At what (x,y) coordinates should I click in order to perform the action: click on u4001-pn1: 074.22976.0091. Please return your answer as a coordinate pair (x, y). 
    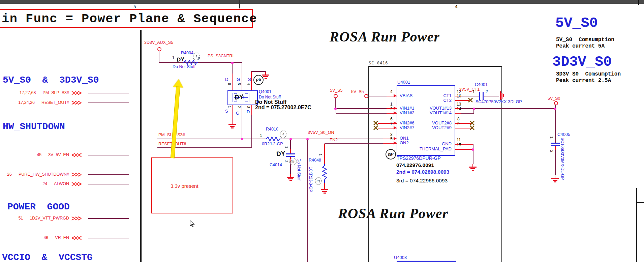
    Looking at the image, I should click on (415, 165).